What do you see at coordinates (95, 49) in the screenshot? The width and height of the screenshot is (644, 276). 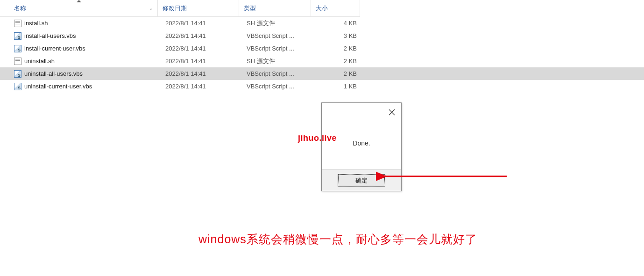 I see `file-name: install-current-user.vbs` at bounding box center [95, 49].